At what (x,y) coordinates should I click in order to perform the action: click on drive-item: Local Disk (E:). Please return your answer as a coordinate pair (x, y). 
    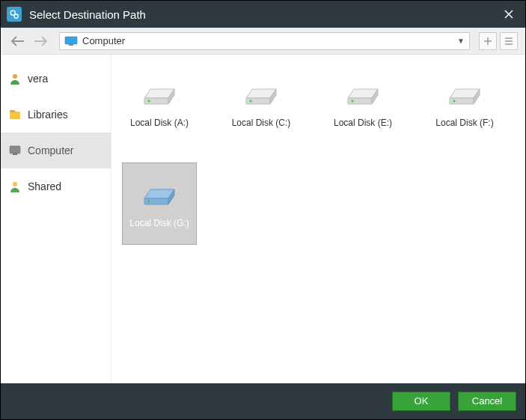
    Looking at the image, I should click on (363, 103).